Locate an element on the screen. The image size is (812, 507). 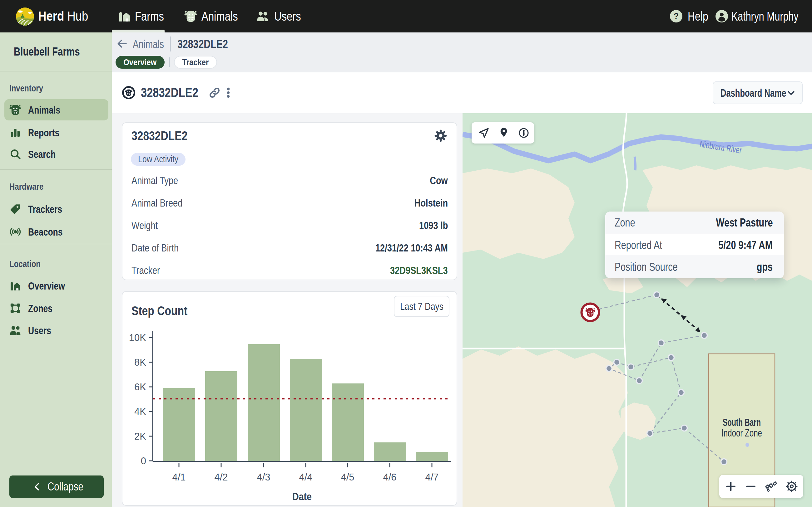
svg-text: South Barn is located at coordinates (742, 422).